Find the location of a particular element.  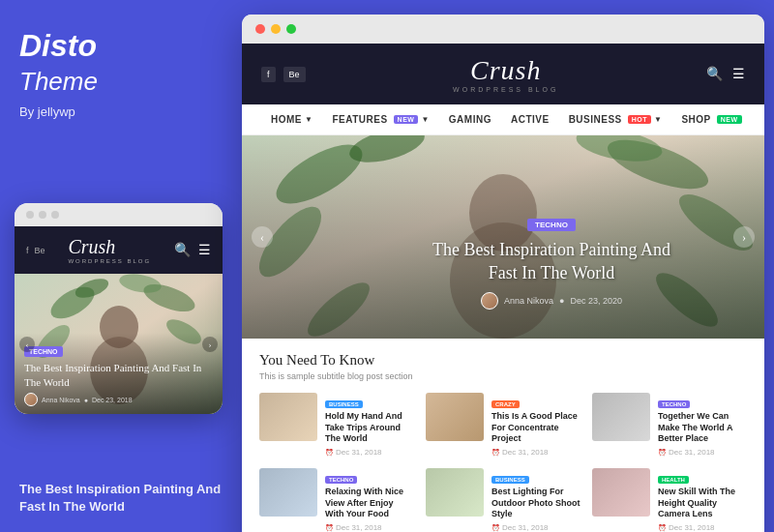

nav-business-badge: HOT is located at coordinates (640, 120).